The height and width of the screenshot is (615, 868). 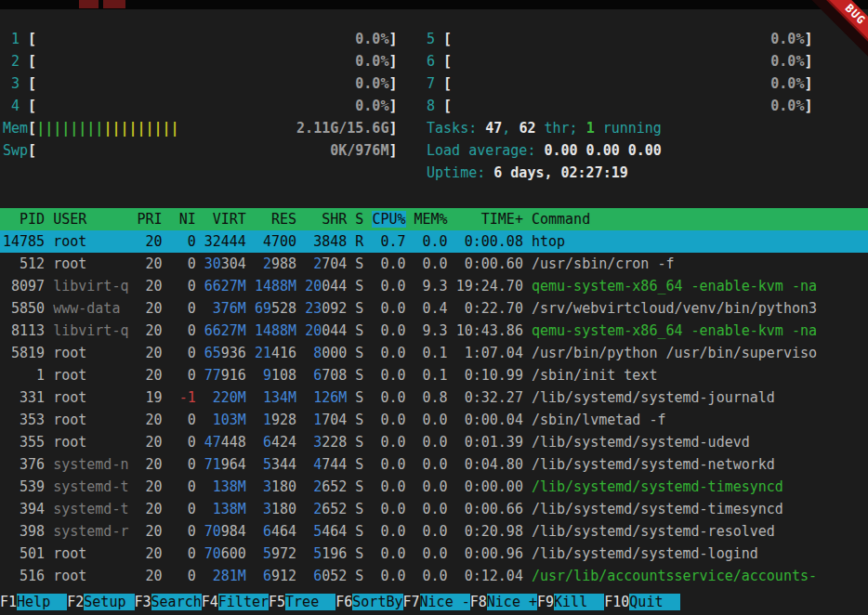 I want to click on process-row: 1 root 20 0 77916 9108 6708 S 0.0 0.1 0:…, so click(x=434, y=375).